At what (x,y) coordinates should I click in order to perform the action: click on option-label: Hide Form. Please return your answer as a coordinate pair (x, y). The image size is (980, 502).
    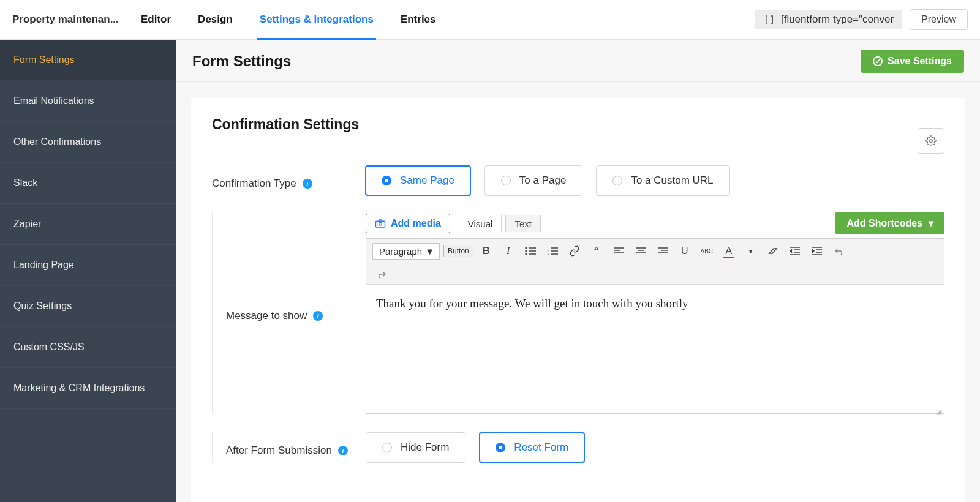
    Looking at the image, I should click on (425, 448).